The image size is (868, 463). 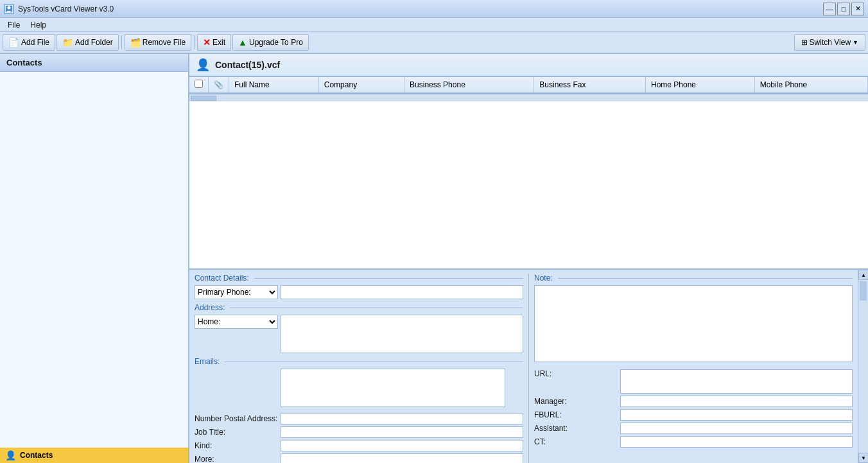 What do you see at coordinates (87, 42) in the screenshot?
I see `add-folder-button: 📁 Add Folder` at bounding box center [87, 42].